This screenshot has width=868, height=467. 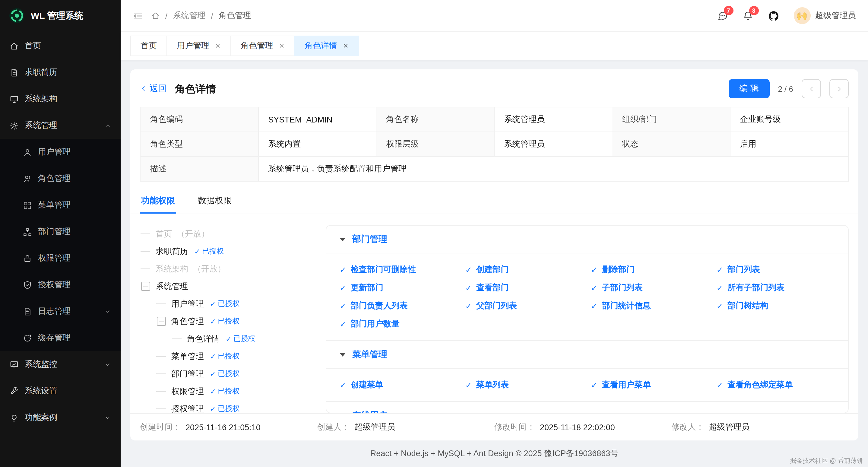 What do you see at coordinates (60, 258) in the screenshot?
I see `sidebar-item-perm-mgmt: 权限管理` at bounding box center [60, 258].